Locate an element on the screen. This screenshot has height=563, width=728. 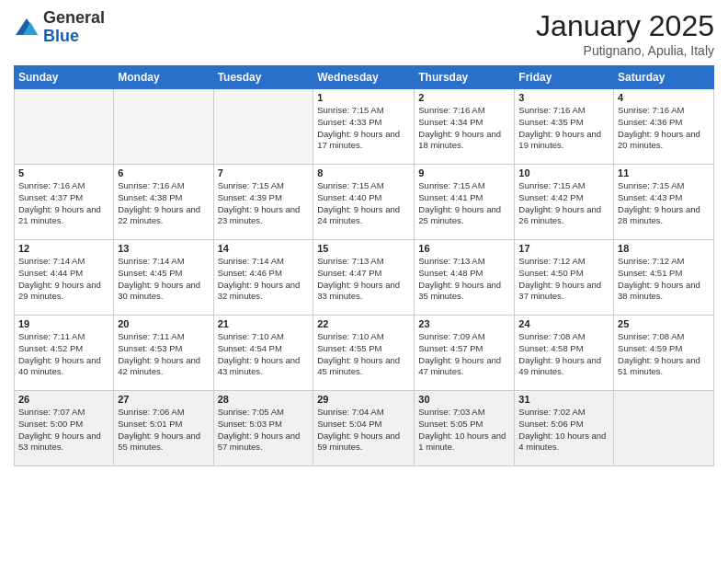
day-number: 2 is located at coordinates (464, 98).